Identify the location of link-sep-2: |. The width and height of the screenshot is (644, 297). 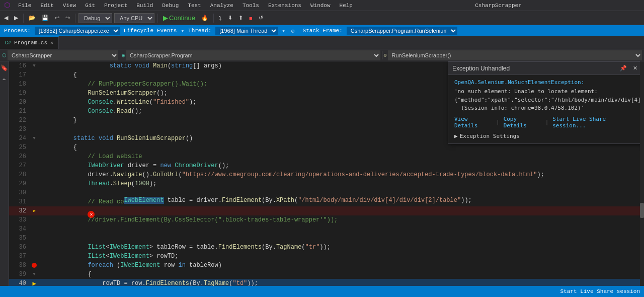
(547, 122).